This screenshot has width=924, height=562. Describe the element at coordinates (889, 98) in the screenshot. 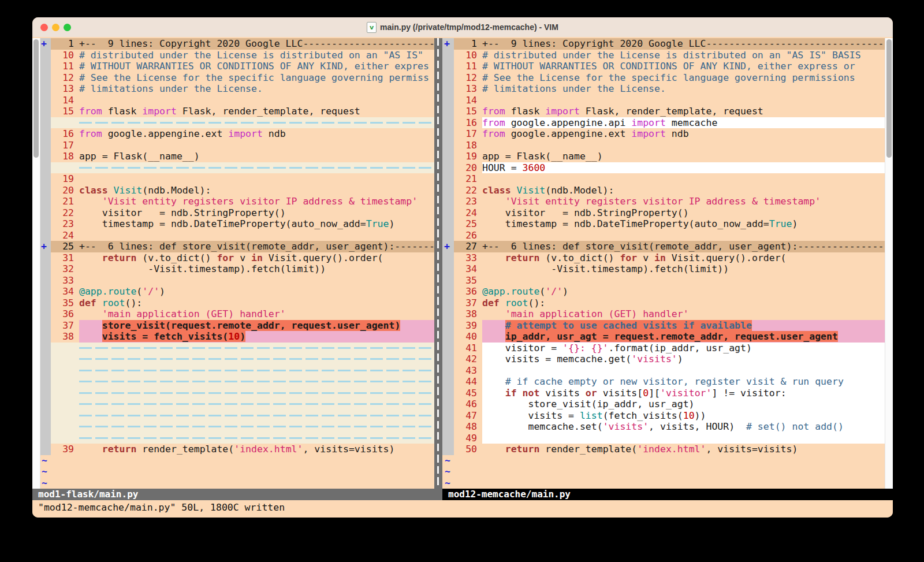

I see `scrollbar-thumb-right-pane` at that location.